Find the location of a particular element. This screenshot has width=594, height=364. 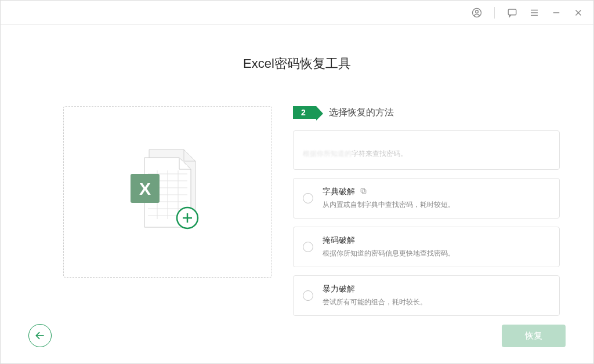

step-title: 选择恢复的方法 is located at coordinates (361, 112).